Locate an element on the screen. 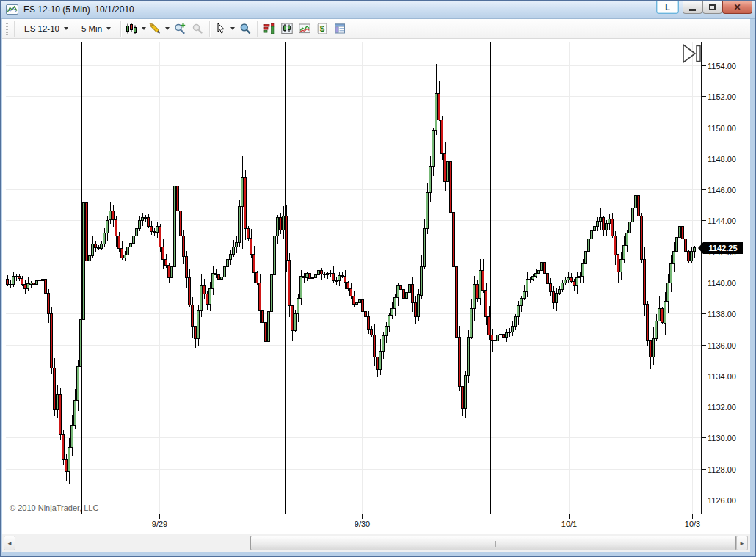 The image size is (756, 557). chart-button is located at coordinates (287, 29).